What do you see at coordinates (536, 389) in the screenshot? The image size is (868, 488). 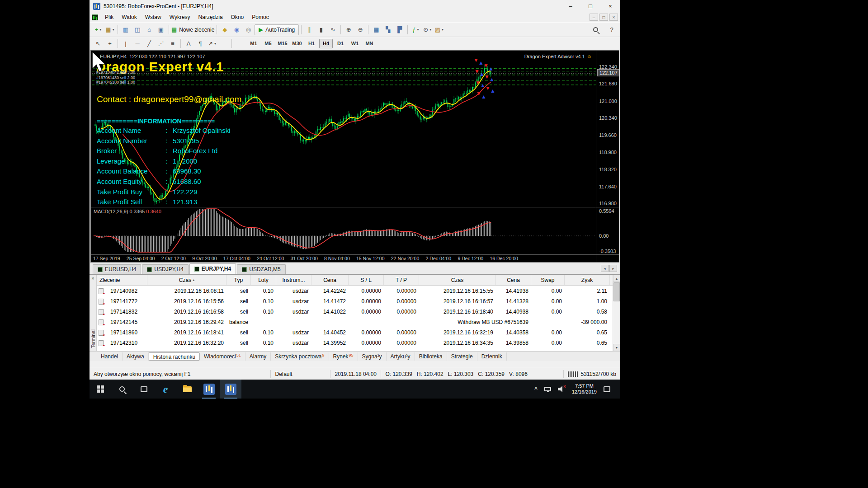 I see `hidden-icons-chevron: ^` at bounding box center [536, 389].